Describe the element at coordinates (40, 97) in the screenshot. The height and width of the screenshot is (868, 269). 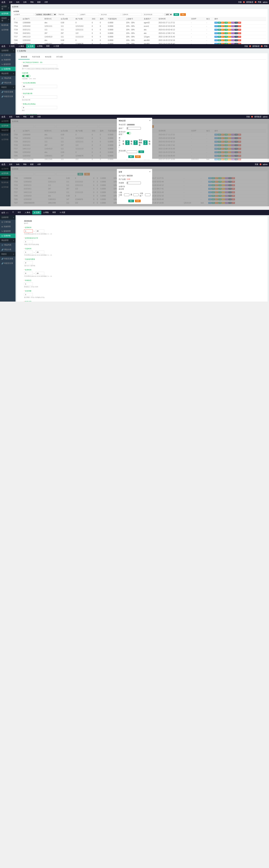
I see `send-count-input` at that location.